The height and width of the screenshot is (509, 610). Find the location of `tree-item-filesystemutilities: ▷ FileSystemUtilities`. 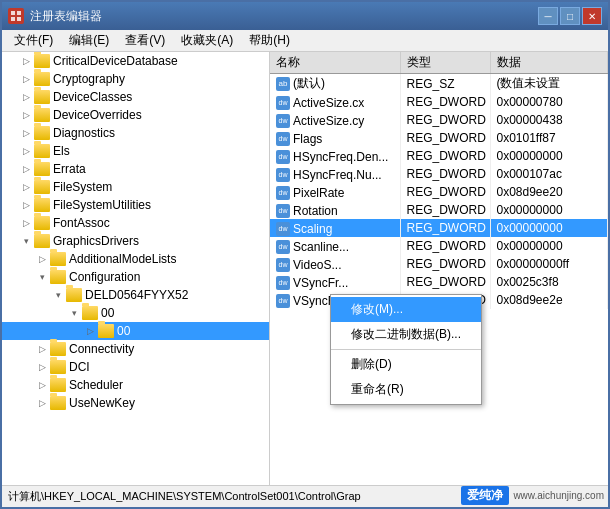

tree-item-filesystemutilities: ▷ FileSystemUtilities is located at coordinates (136, 205).